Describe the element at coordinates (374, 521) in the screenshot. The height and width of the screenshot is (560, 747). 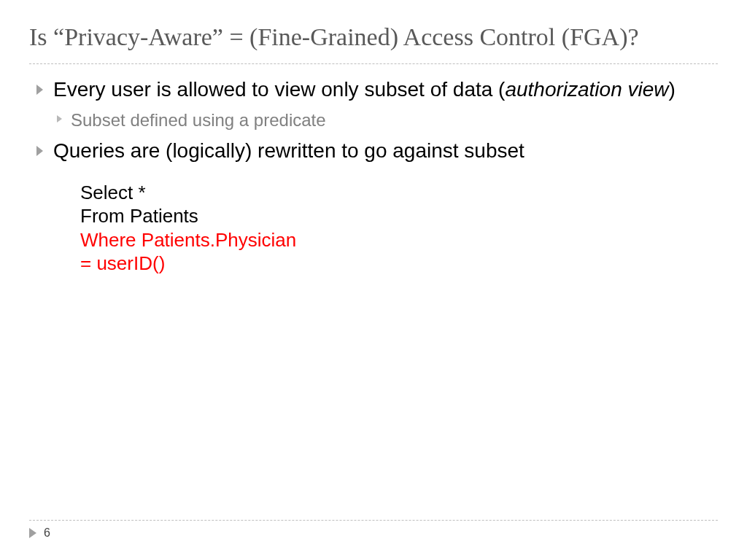
I see `footer-divider` at that location.